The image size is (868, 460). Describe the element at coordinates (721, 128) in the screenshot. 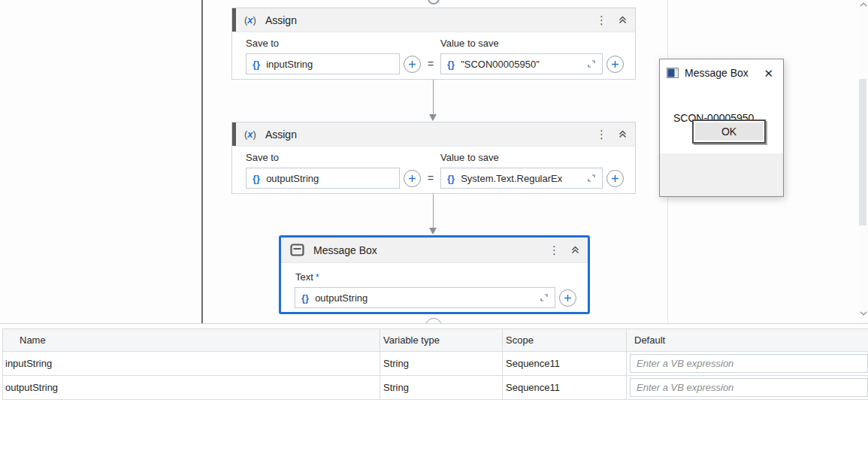

I see `message-box-dialog: Message Box ✕ SCON-00005950 OK` at that location.